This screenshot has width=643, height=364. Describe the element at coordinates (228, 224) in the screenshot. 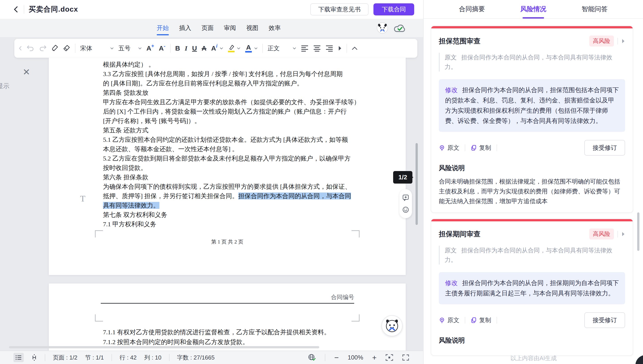

I see `doc-text-line: 7.1 甲方权利和义务` at that location.